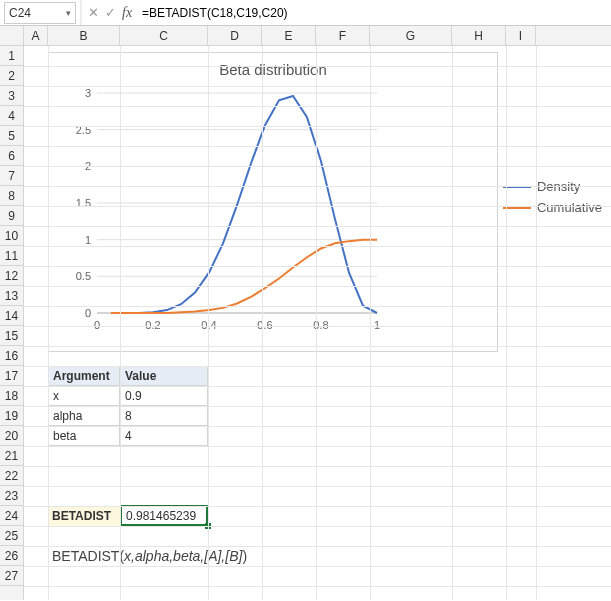 This screenshot has height=601, width=611. I want to click on row-header: 6, so click(12, 156).